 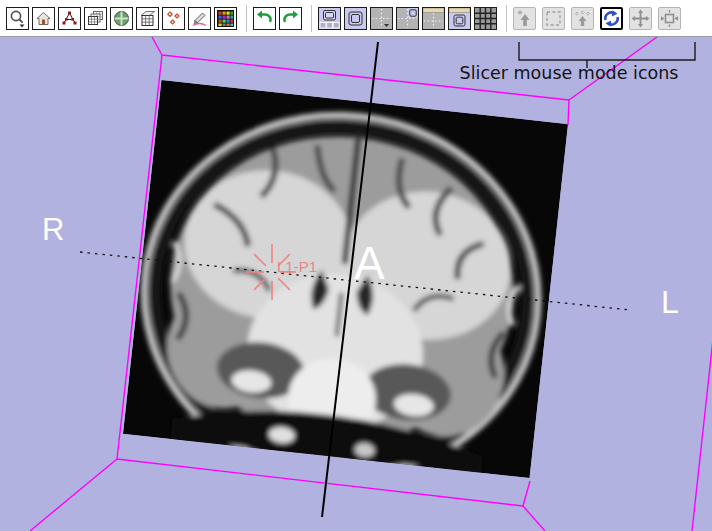 What do you see at coordinates (70, 18) in the screenshot?
I see `module-hierarchy-icon` at bounding box center [70, 18].